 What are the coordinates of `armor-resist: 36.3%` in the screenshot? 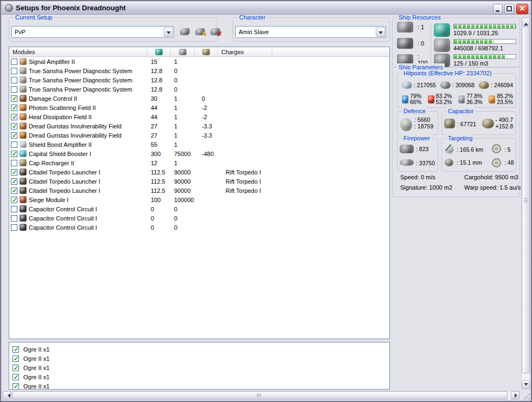 It's located at (475, 102).